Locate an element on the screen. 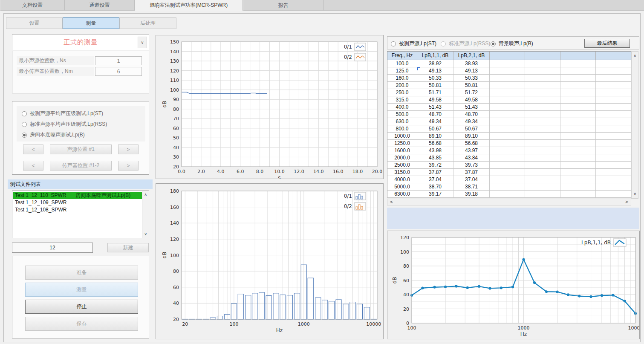 The width and height of the screenshot is (644, 344). table-cell: 500.0 is located at coordinates (402, 114).